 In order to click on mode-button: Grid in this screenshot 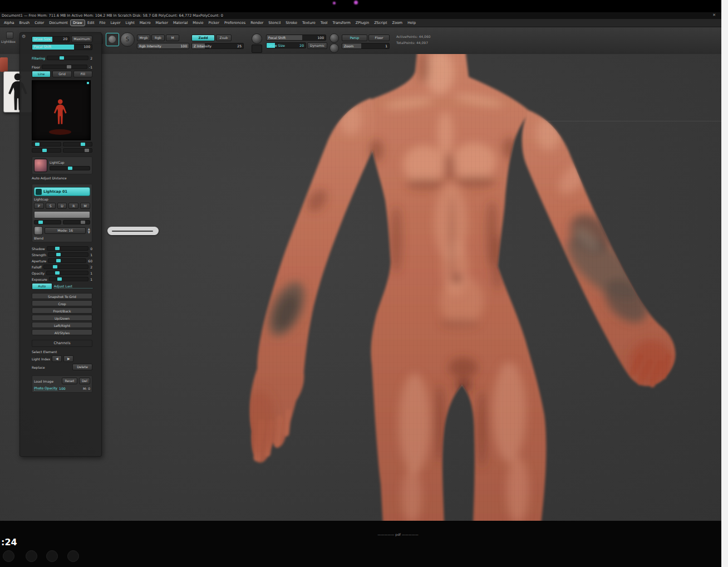, I will do `click(62, 74)`.